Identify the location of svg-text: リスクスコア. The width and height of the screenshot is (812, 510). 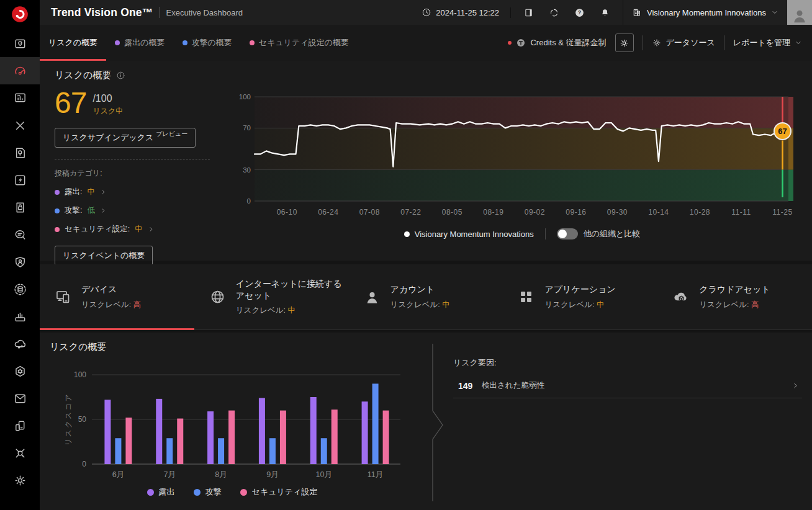
(68, 419).